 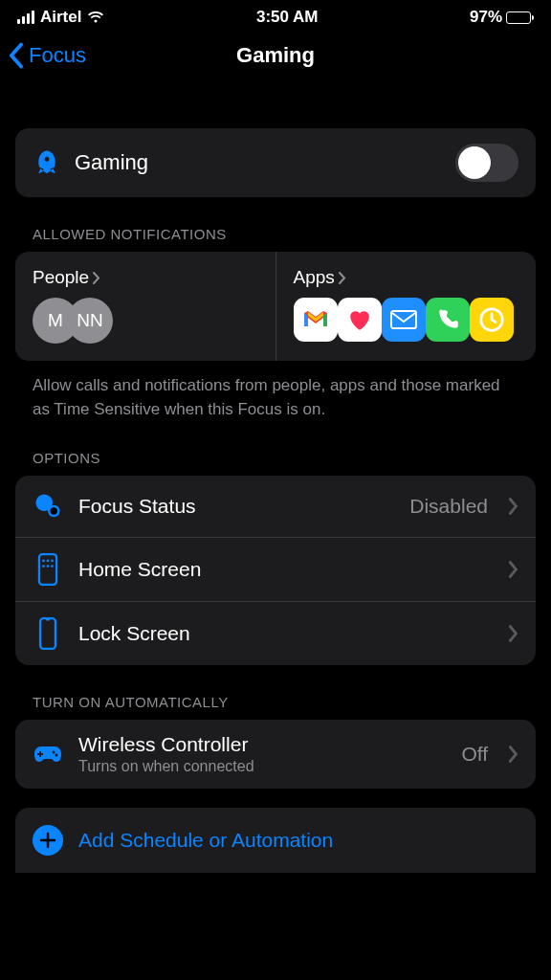 What do you see at coordinates (57, 56) in the screenshot?
I see `back-label: Focus` at bounding box center [57, 56].